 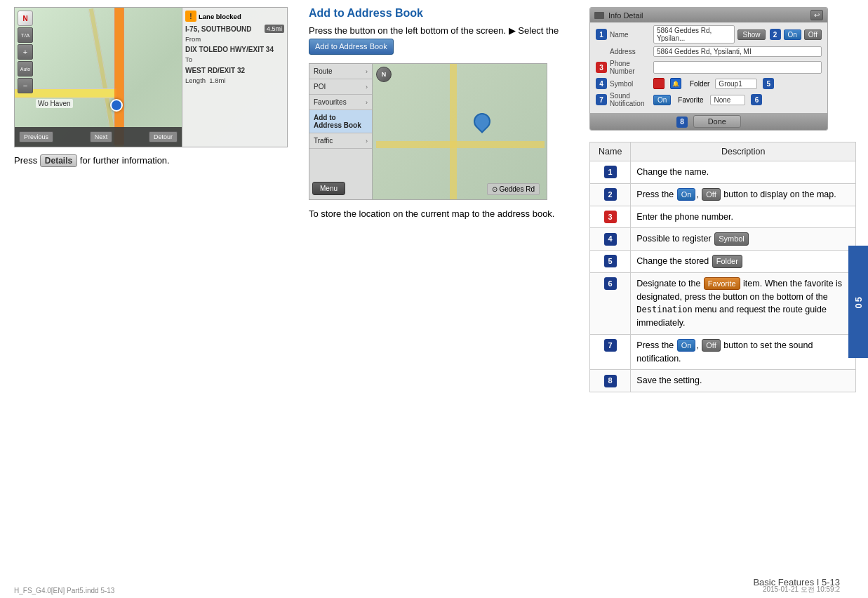 What do you see at coordinates (737, 67) in the screenshot?
I see `value-phone` at bounding box center [737, 67].